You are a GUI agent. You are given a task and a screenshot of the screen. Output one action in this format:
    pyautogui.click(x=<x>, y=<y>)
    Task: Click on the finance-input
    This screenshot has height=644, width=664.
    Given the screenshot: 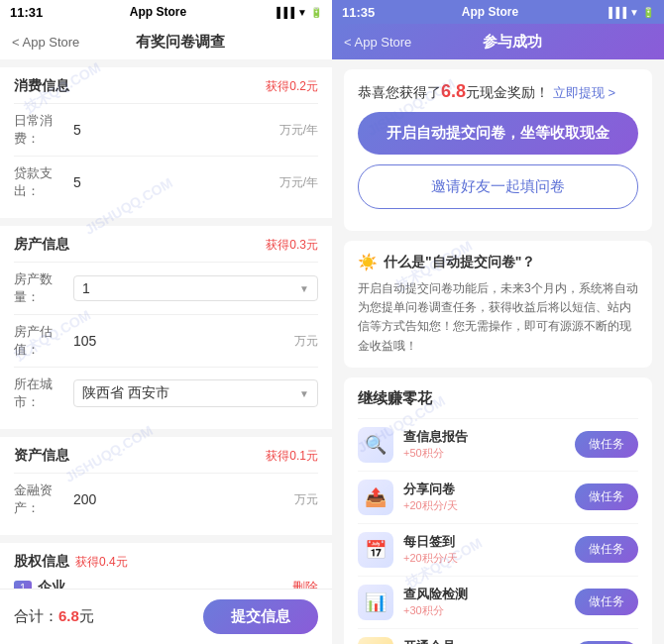 What is the action you would take?
    pyautogui.click(x=180, y=499)
    